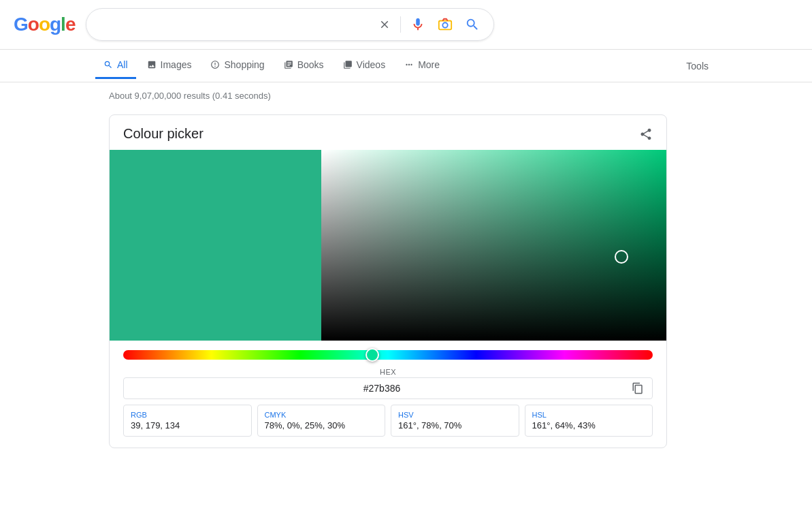 The image size is (812, 532). Describe the element at coordinates (169, 65) in the screenshot. I see `tab-images: Images` at that location.